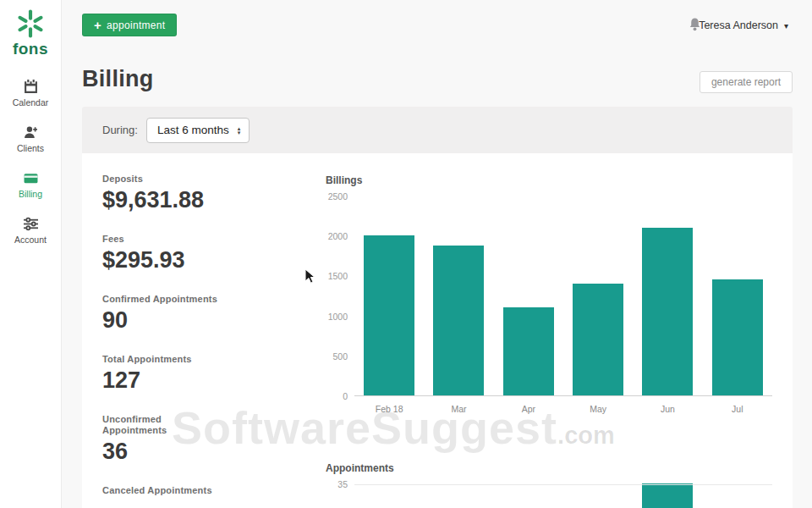 The image size is (812, 508). Describe the element at coordinates (162, 260) in the screenshot. I see `stat-value: $295.93` at that location.